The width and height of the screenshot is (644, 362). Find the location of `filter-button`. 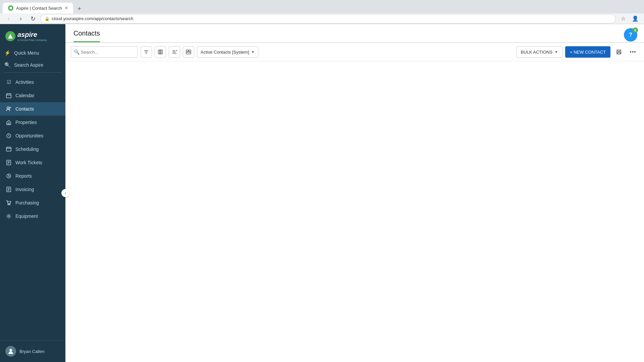

filter-button is located at coordinates (146, 52).